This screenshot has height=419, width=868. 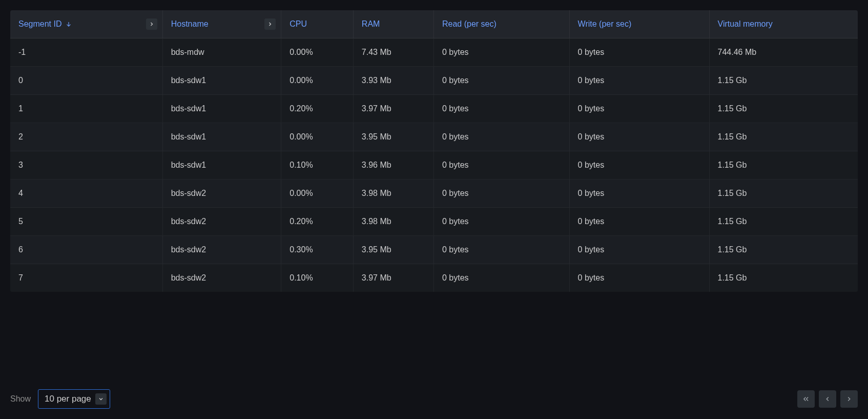 I want to click on header-ram: RAM, so click(x=394, y=25).